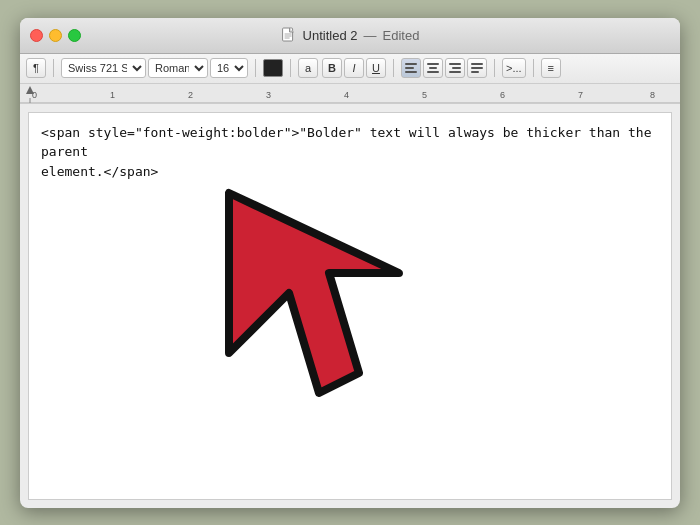 This screenshot has height=525, width=700. What do you see at coordinates (229, 68) in the screenshot?
I see `font-size-select: 16` at bounding box center [229, 68].